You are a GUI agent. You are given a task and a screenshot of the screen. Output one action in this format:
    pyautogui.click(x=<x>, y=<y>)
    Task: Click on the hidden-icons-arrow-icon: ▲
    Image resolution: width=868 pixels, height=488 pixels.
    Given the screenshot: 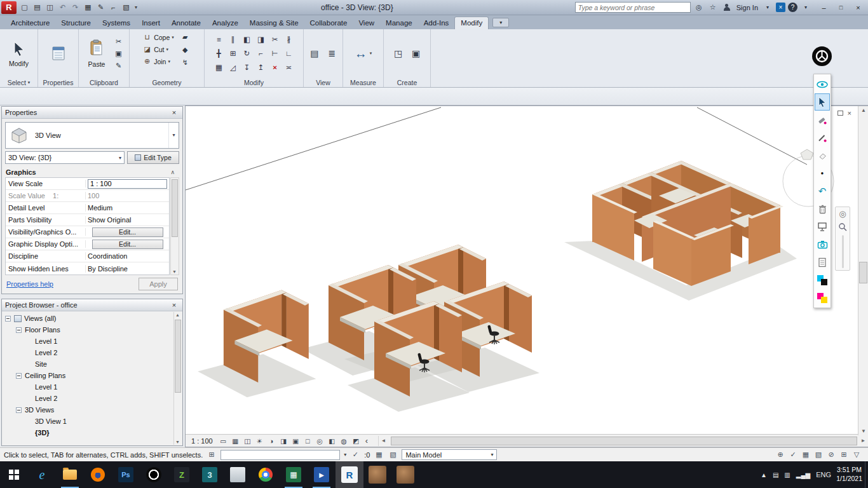 What is the action you would take?
    pyautogui.click(x=764, y=475)
    